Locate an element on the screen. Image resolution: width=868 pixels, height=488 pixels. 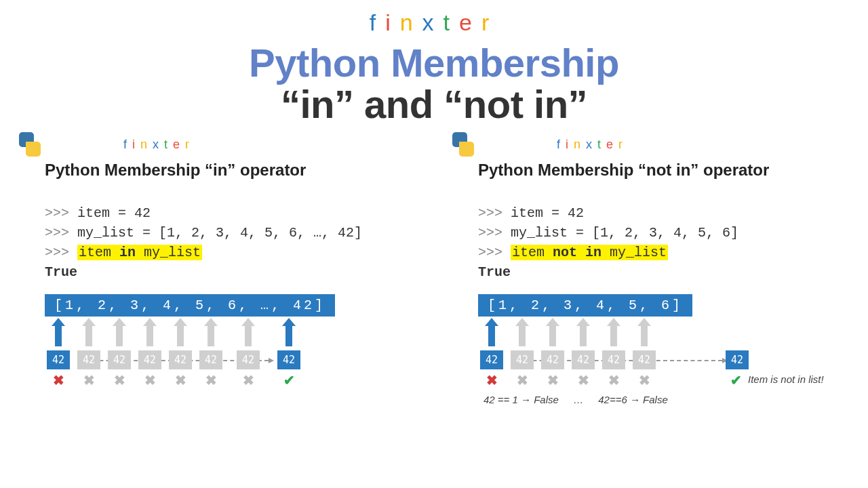
title-line-2: “in” and “not in” is located at coordinates (434, 104).